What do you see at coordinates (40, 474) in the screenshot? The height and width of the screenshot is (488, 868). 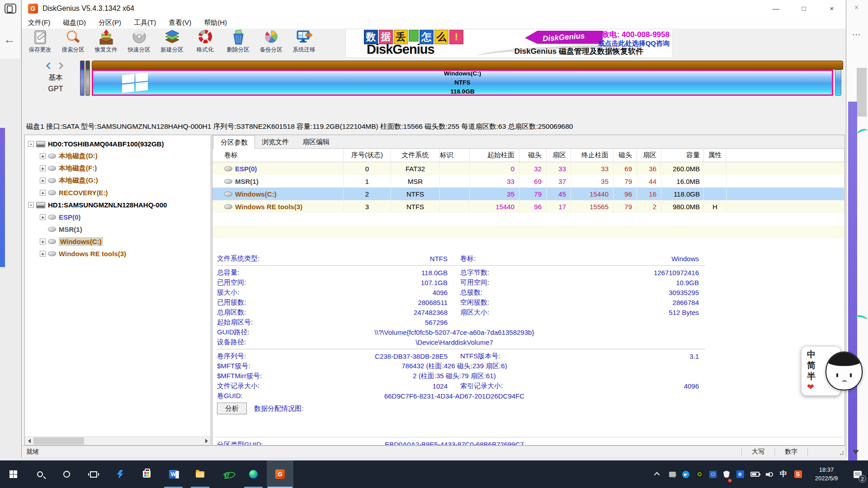 I see `taskbar-search` at bounding box center [40, 474].